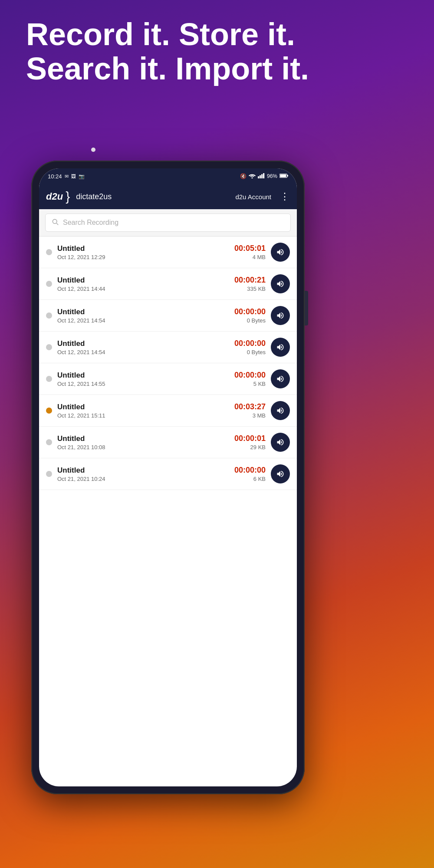  I want to click on recording-item: Untitled Oct 21, 2021 10:08 00:00:01 29 …, so click(168, 443).